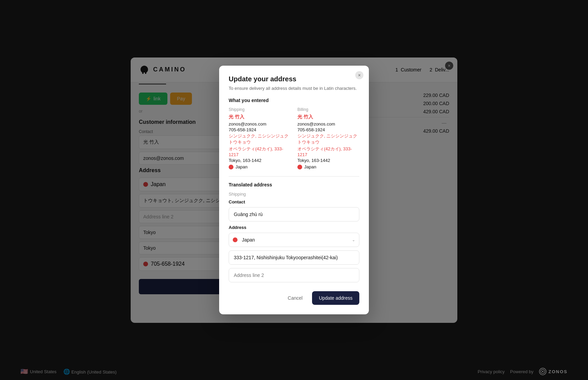  I want to click on update-address-button: Update address, so click(336, 298).